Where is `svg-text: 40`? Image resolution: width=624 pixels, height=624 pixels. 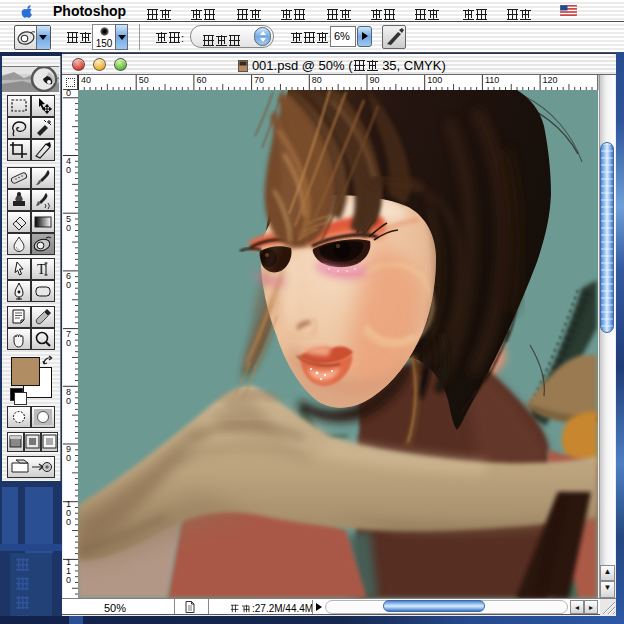
svg-text: 40 is located at coordinates (86, 80).